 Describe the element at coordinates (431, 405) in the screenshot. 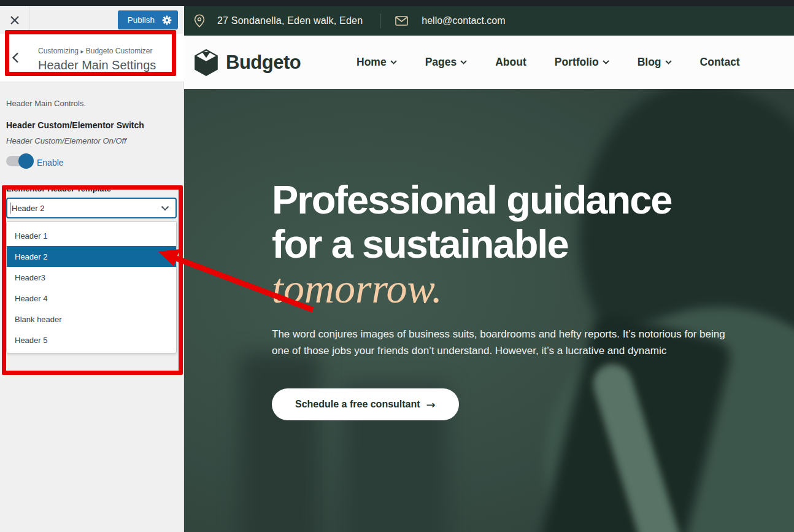

I see `arrow-right-icon: →` at that location.